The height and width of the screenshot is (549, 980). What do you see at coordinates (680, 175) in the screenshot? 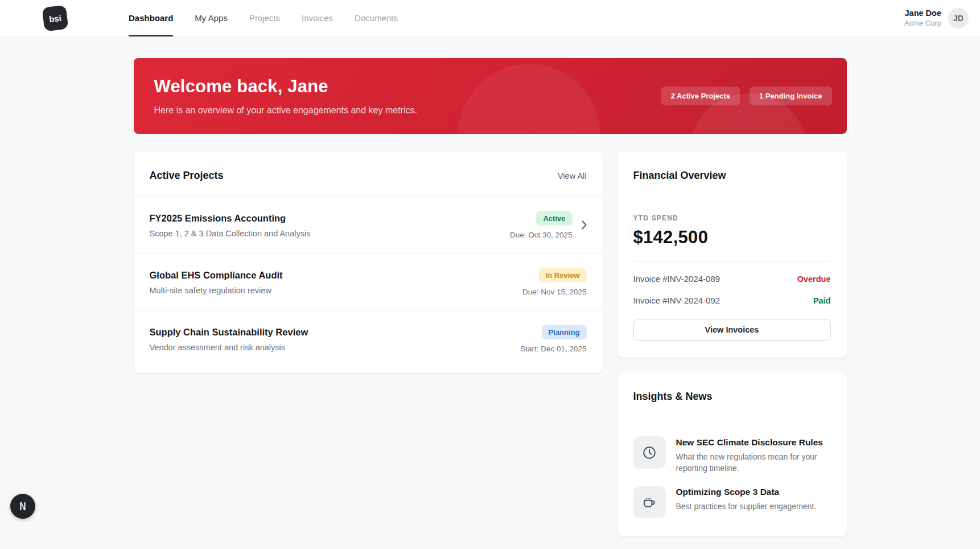
I see `financial-overview-title: Financial Overview` at bounding box center [680, 175].